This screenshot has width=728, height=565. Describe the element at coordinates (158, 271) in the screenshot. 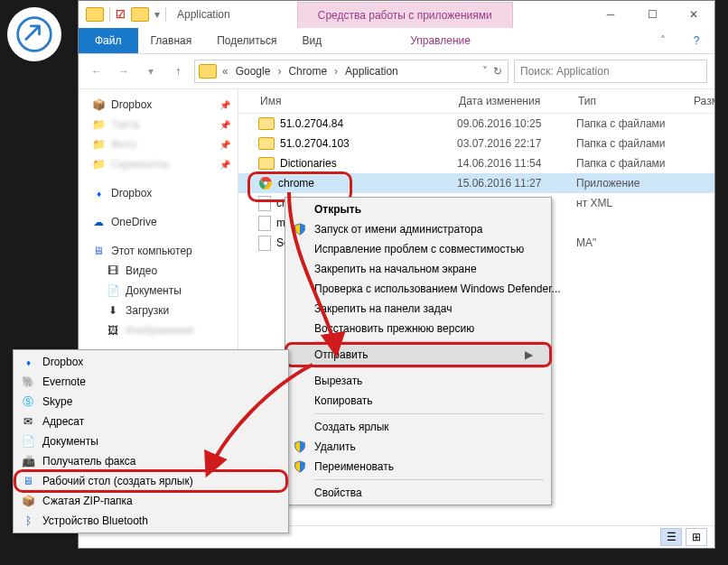

I see `tree-item-video: 🎞Видео` at that location.